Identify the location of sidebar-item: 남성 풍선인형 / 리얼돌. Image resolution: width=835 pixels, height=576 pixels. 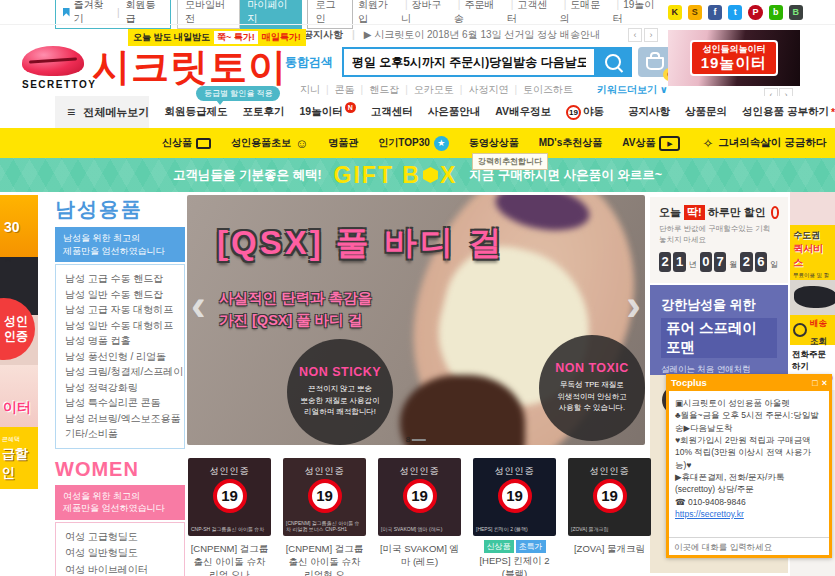
(120, 357).